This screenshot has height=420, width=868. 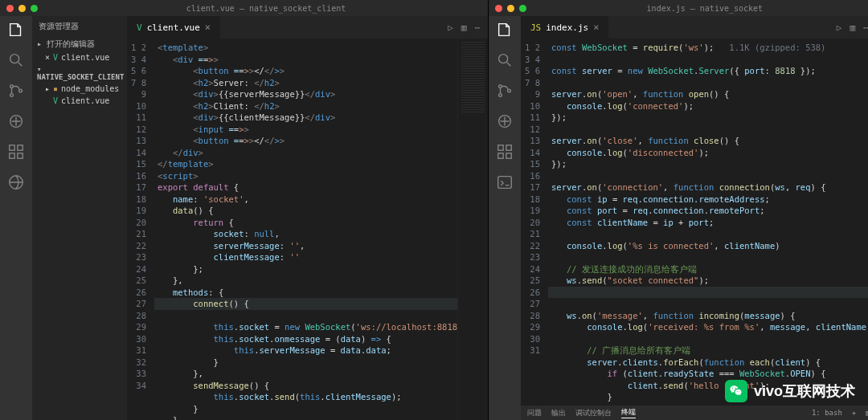 What do you see at coordinates (854, 413) in the screenshot?
I see `new-terminal-icon: +` at bounding box center [854, 413].